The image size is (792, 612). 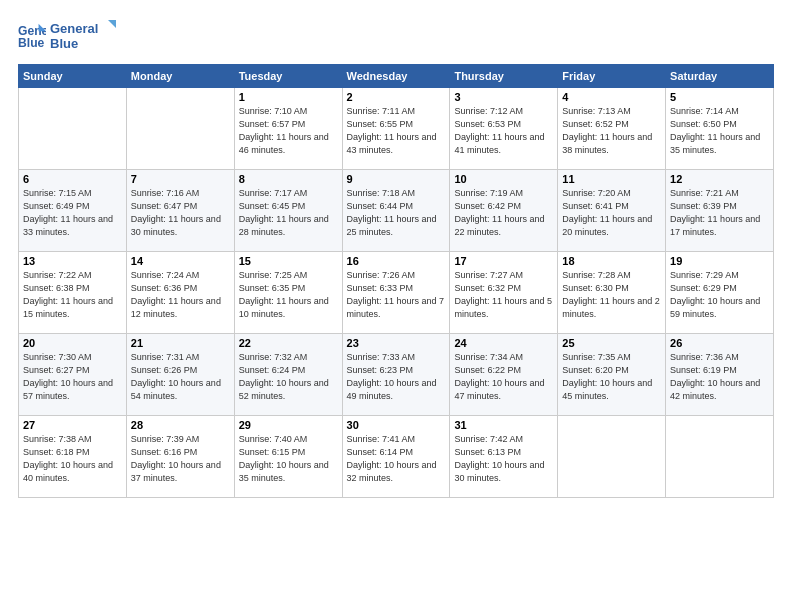 What do you see at coordinates (396, 295) in the screenshot?
I see `day-info: Sunrise: 7:26 AMSunset: 6:33 PMDaylight:…` at bounding box center [396, 295].